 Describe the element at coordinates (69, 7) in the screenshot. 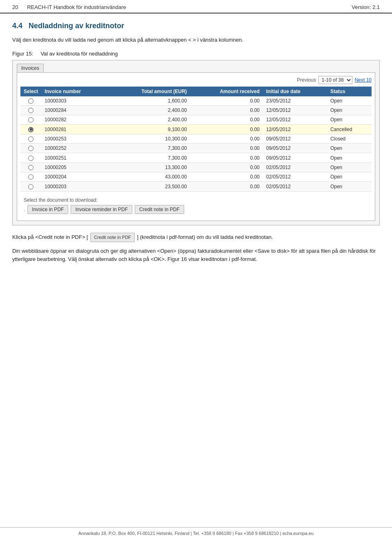

I see `page-header-left: 20 REACH-IT Handbok för industrianvändar…` at that location.